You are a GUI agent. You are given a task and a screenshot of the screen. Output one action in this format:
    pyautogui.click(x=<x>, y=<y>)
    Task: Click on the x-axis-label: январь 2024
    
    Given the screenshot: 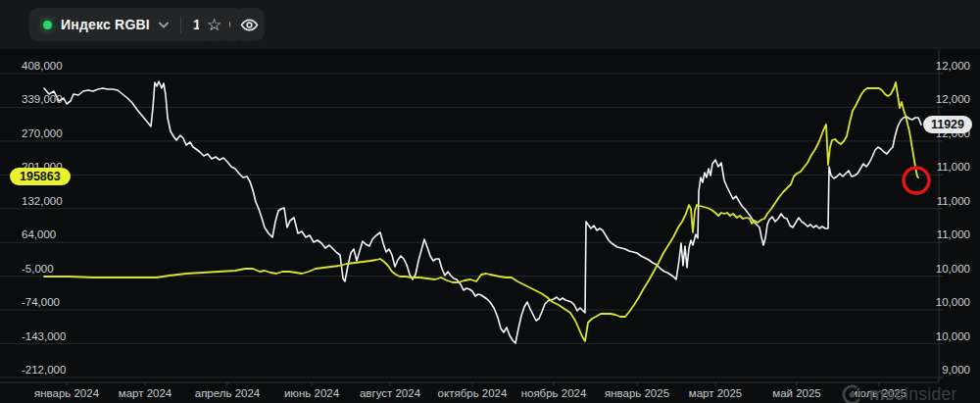 What is the action you would take?
    pyautogui.click(x=67, y=393)
    